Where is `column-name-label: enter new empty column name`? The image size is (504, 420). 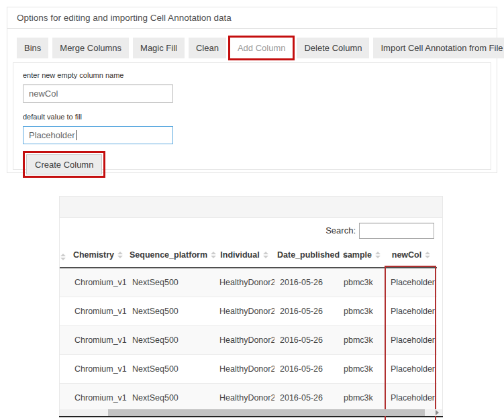
column-name-label: enter new empty column name is located at coordinates (252, 75).